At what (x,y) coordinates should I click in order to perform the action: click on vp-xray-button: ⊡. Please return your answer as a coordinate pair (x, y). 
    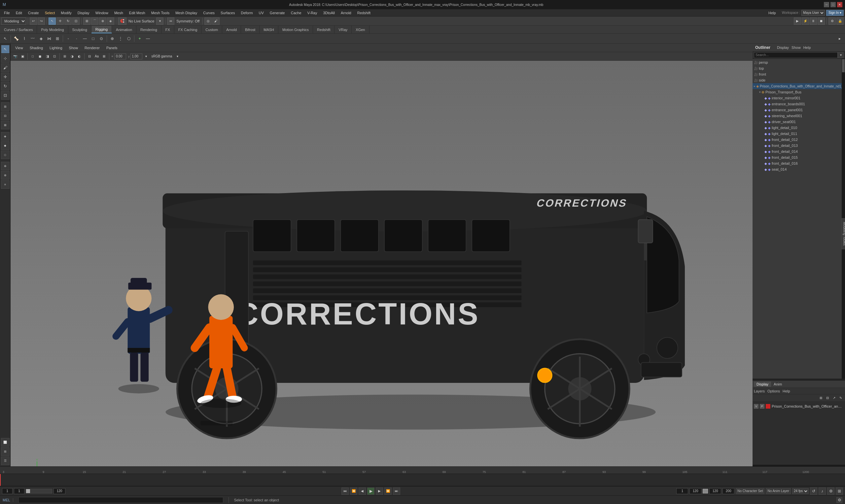
    Looking at the image, I should click on (54, 56).